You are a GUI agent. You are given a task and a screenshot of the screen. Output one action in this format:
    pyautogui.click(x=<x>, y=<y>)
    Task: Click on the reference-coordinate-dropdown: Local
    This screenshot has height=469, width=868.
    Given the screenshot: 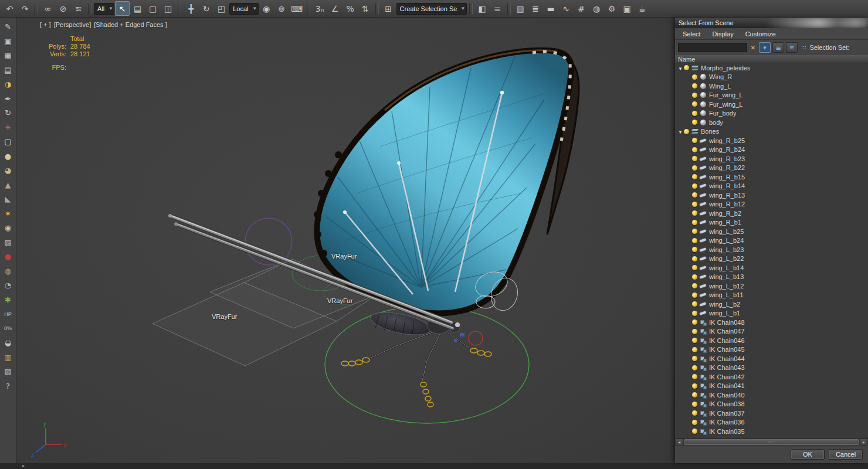 What is the action you would take?
    pyautogui.click(x=244, y=9)
    